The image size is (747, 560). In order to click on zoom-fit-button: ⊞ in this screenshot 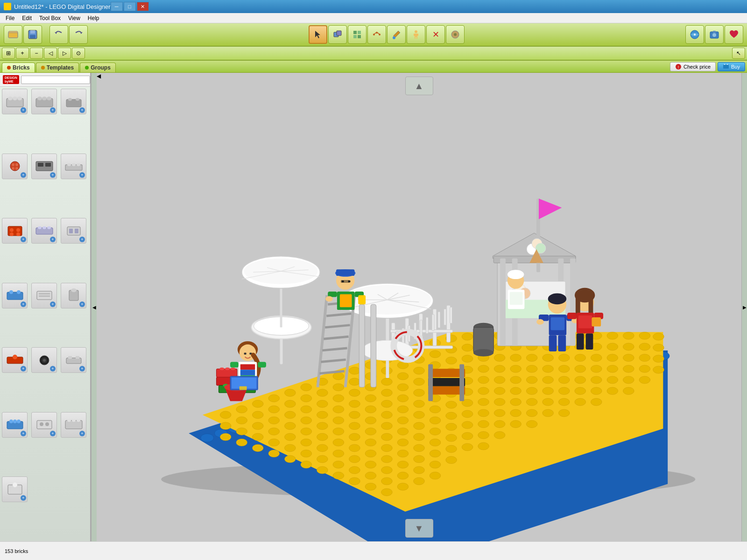, I will do `click(8, 53)`.